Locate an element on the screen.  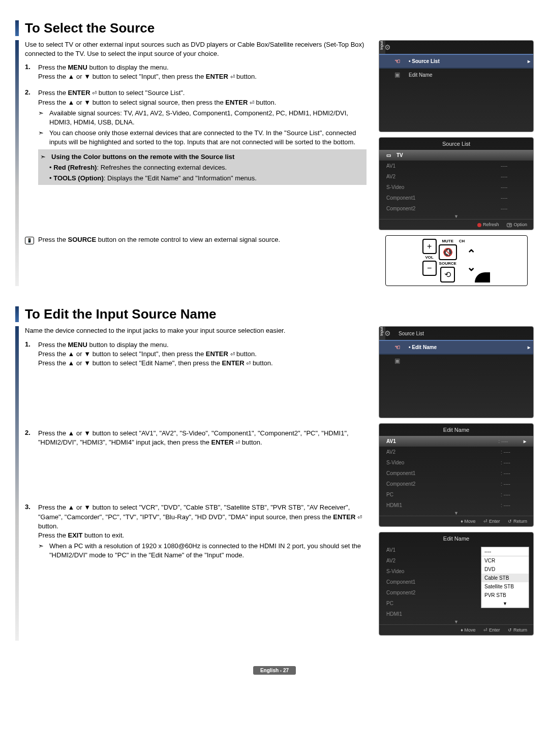
osd-edit-name-list: Edit Name AV1: ----▸ AV2: ---- S-Video: … is located at coordinates (456, 475).